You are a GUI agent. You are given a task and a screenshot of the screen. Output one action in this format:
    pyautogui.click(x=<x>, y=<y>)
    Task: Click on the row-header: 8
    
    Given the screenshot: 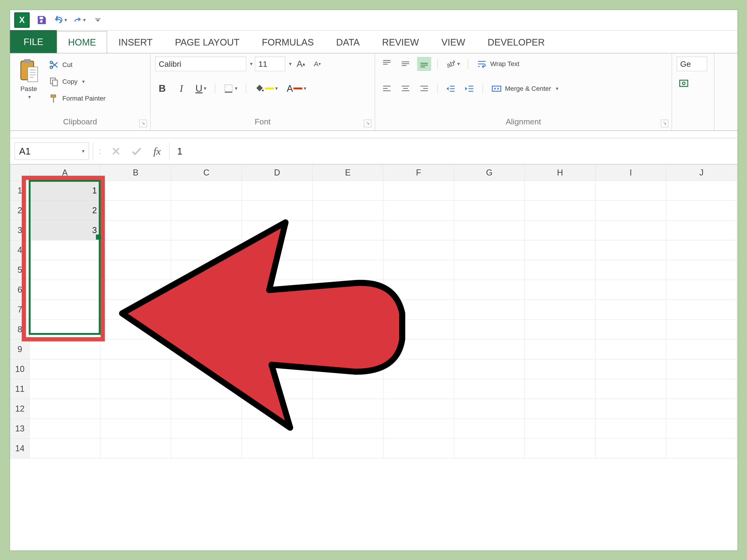 What is the action you would take?
    pyautogui.click(x=20, y=329)
    